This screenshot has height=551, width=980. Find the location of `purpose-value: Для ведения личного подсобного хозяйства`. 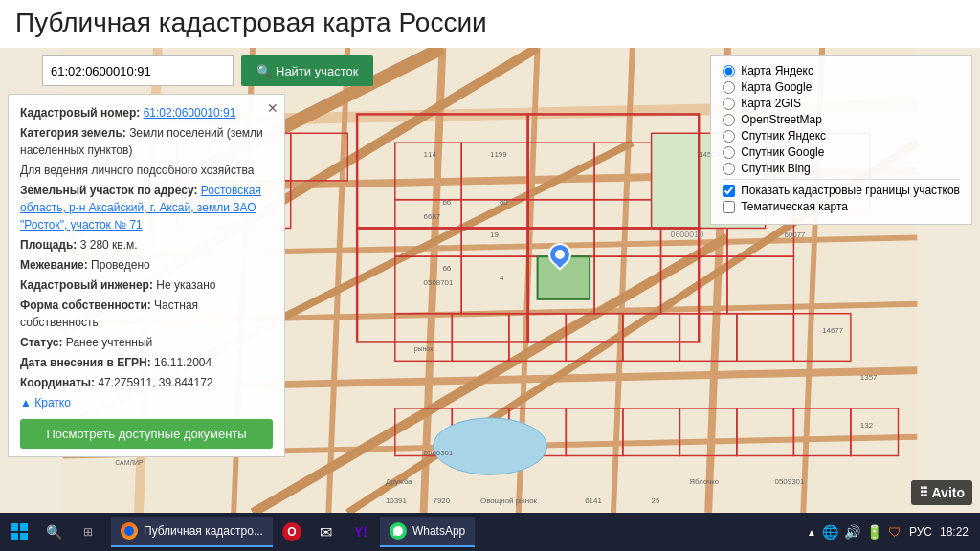

purpose-value: Для ведения личного подсобного хозяйства is located at coordinates (137, 170).